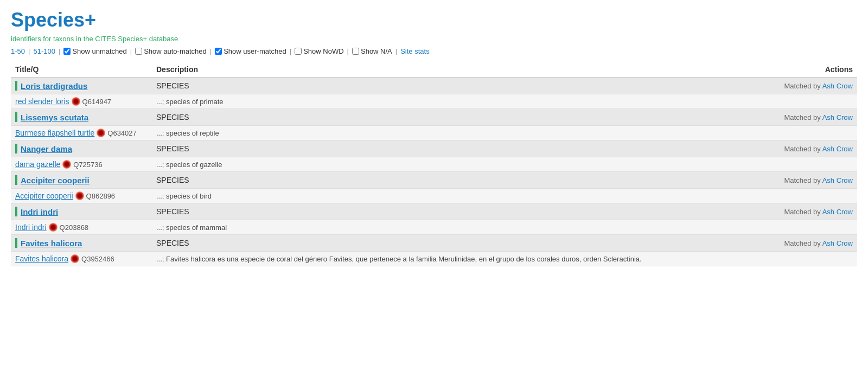  What do you see at coordinates (81, 133) in the screenshot?
I see `match-title-cell: Burmese flapshell turtle Q634027` at bounding box center [81, 133].